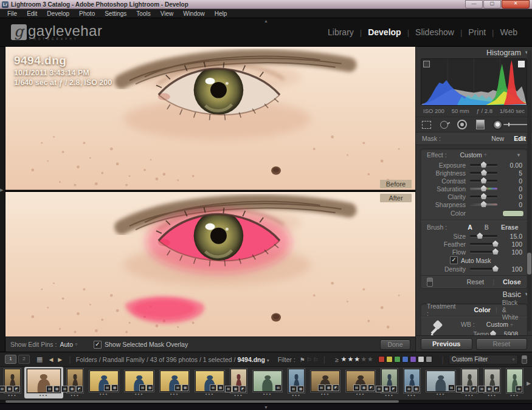 The height and width of the screenshot is (410, 532). I want to click on crop-overlay-icon, so click(427, 125).